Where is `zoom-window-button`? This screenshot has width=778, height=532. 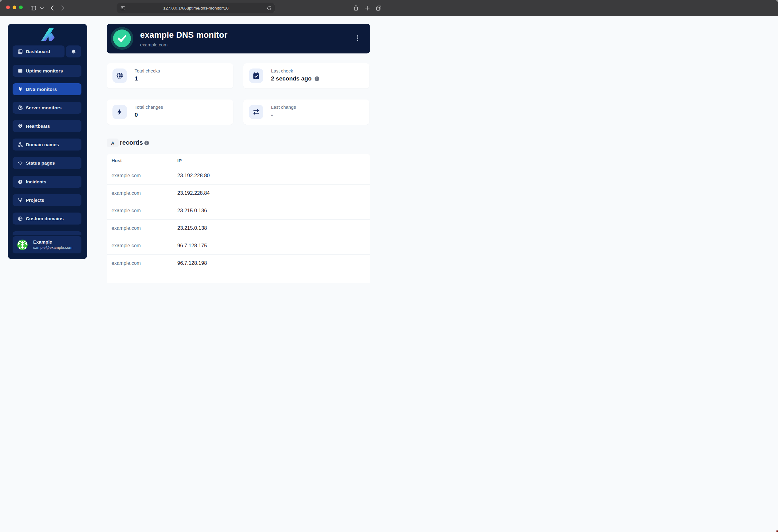 zoom-window-button is located at coordinates (21, 7).